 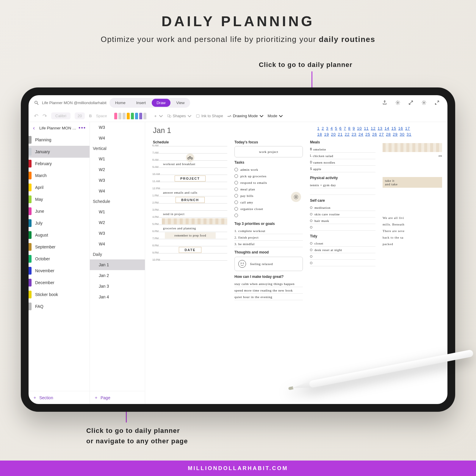 I want to click on meal-row: Lchicken salad, so click(x=343, y=156).